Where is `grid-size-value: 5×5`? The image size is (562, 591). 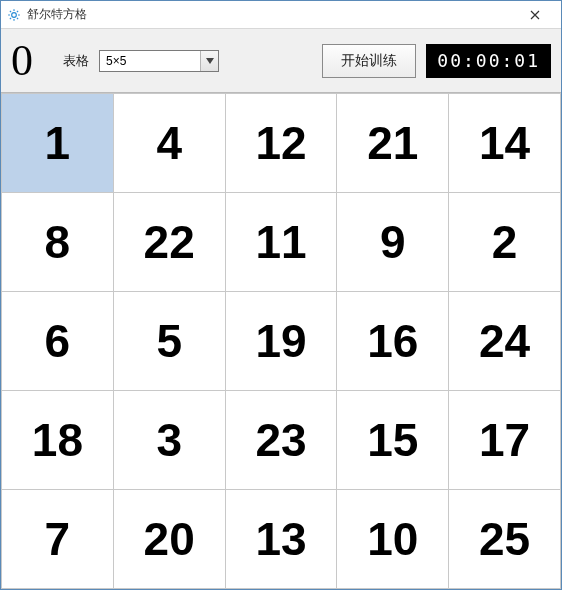
grid-size-value: 5×5 is located at coordinates (116, 61).